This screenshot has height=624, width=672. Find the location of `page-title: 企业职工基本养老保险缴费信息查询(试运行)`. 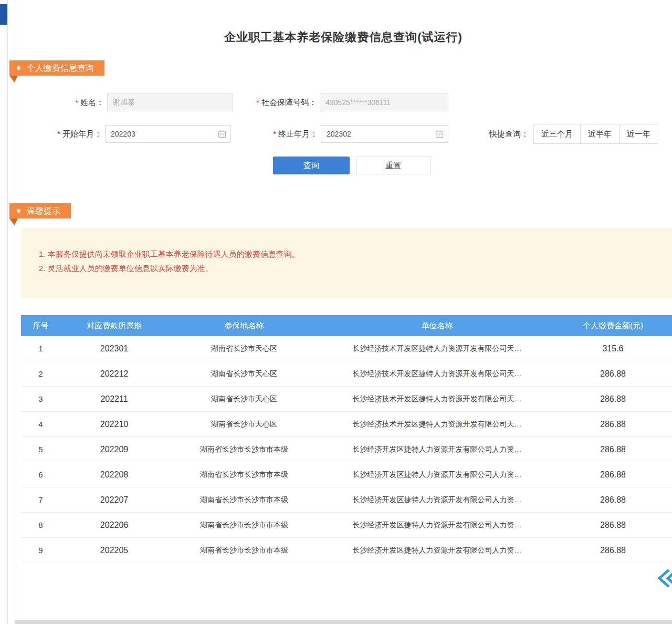

page-title: 企业职工基本养老保险缴费信息查询(试运行) is located at coordinates (343, 37).